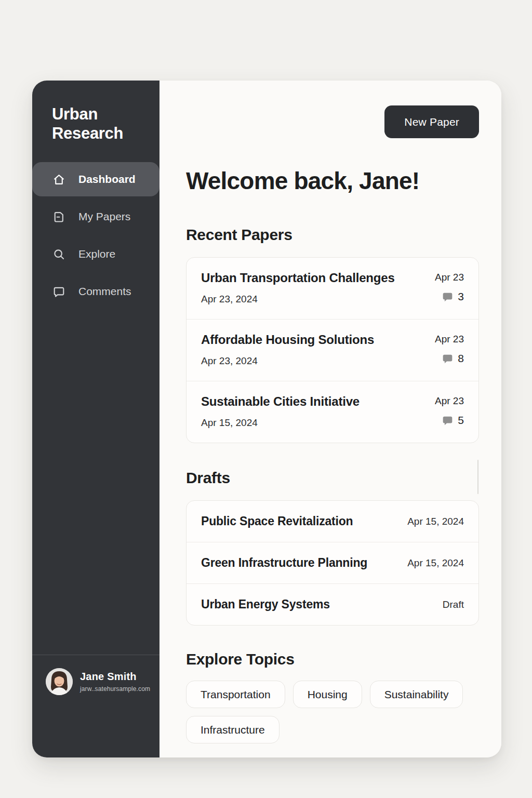 The height and width of the screenshot is (798, 532). I want to click on search-icon, so click(59, 255).